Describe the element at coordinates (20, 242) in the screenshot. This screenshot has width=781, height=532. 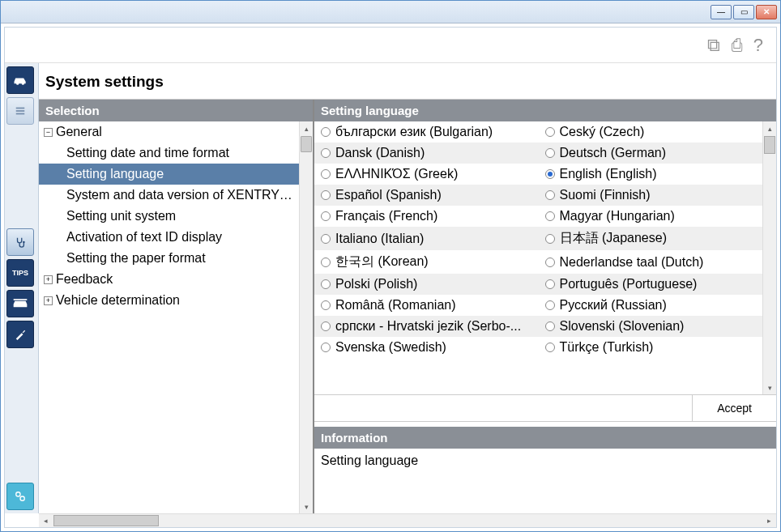
I see `stethoscope-icon` at that location.